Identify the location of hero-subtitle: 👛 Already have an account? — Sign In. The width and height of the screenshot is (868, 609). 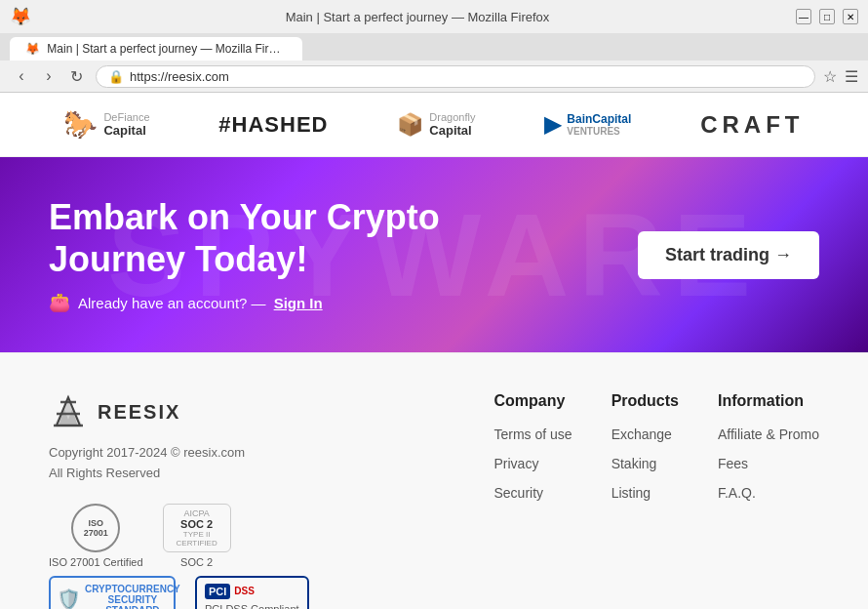
(293, 303).